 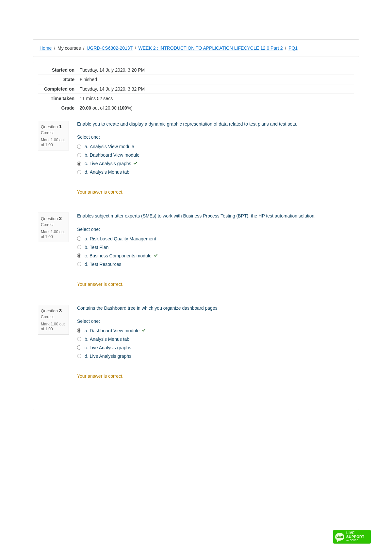 I want to click on answer-option: b.Analysis Menus tab, so click(x=216, y=339).